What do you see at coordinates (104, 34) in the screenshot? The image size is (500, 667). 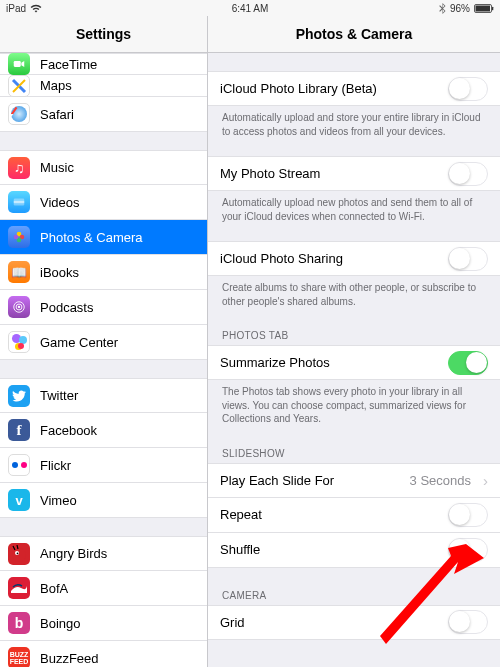 I see `sidebar-title: Settings` at bounding box center [104, 34].